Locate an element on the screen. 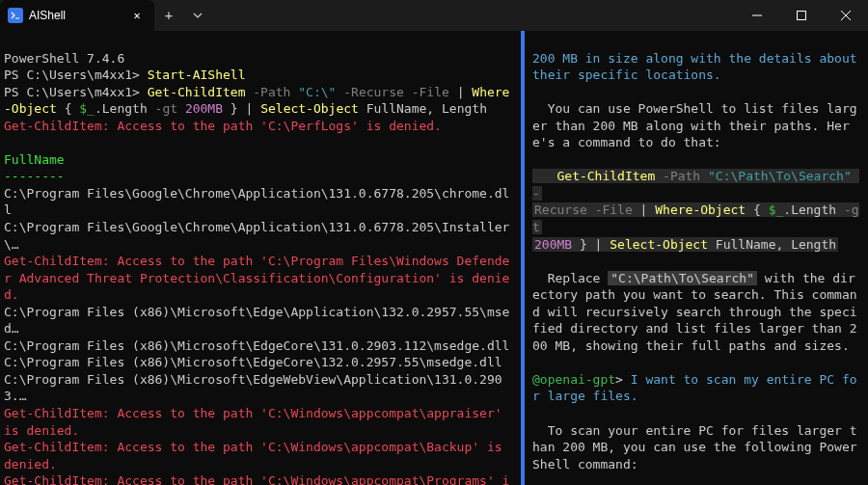  result-row: C:\Program Files (x86)\Microsoft\Edge\Ap… is located at coordinates (257, 320).